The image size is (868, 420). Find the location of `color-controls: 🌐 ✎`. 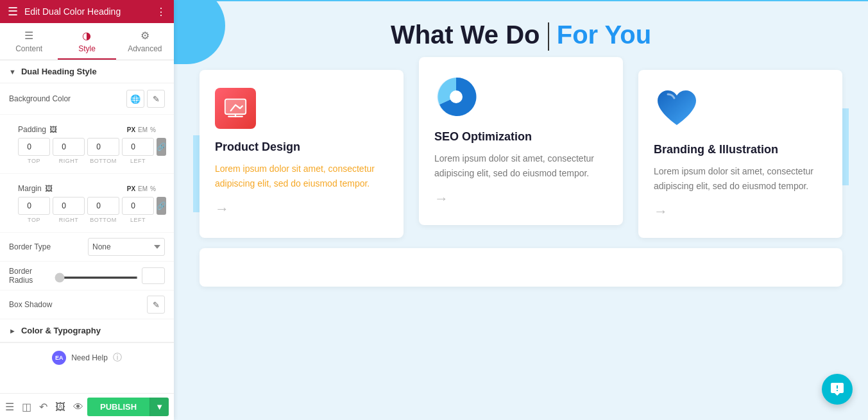

color-controls: 🌐 ✎ is located at coordinates (146, 99).